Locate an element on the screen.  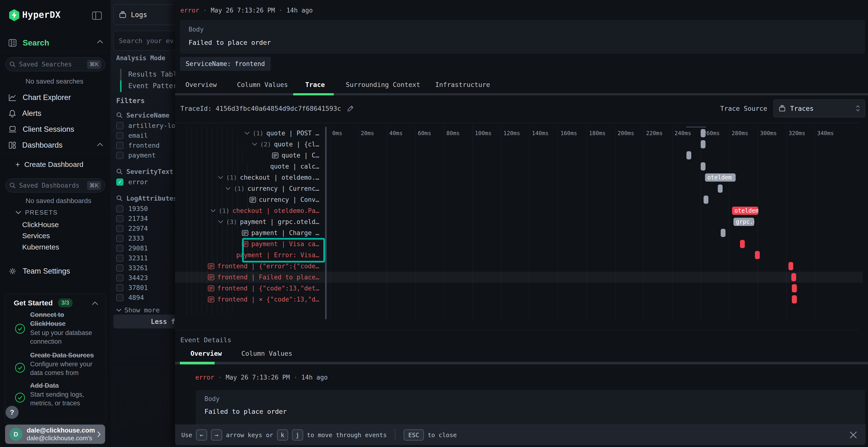
tab-overview: Overview is located at coordinates (201, 85).